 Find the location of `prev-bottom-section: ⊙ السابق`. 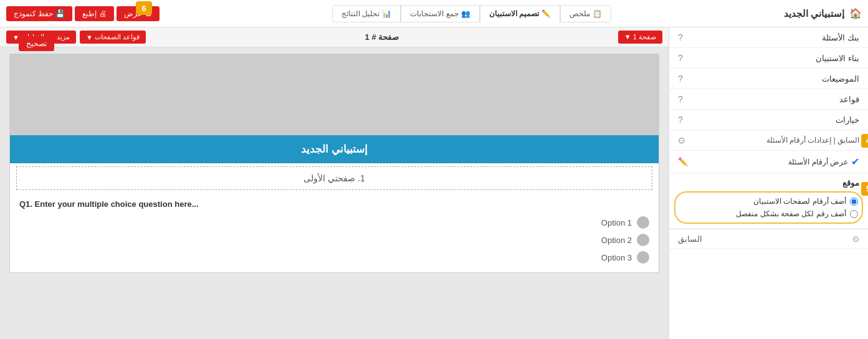

prev-bottom-section: ⊙ السابق is located at coordinates (769, 239).